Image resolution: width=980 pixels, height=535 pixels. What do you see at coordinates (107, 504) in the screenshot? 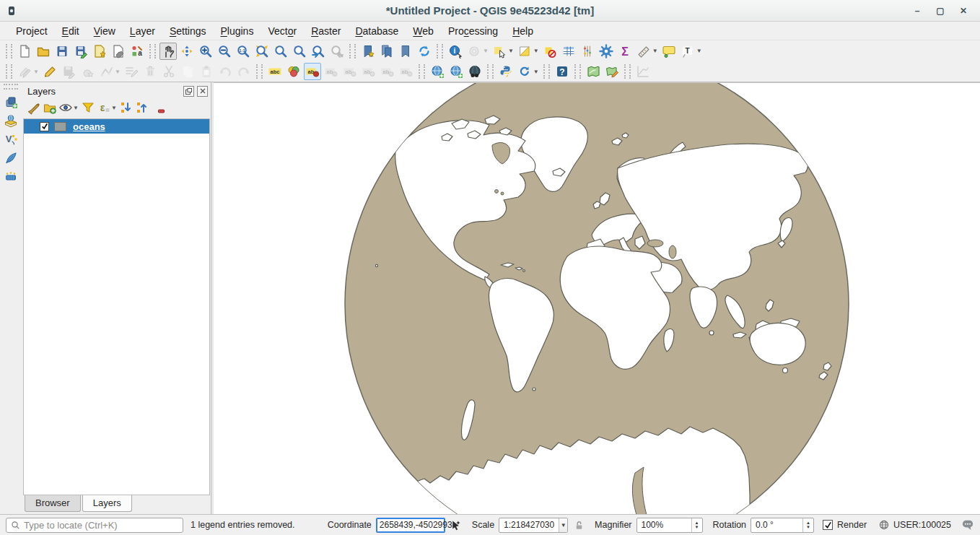
I see `panel-tab-layers: Layers` at bounding box center [107, 504].